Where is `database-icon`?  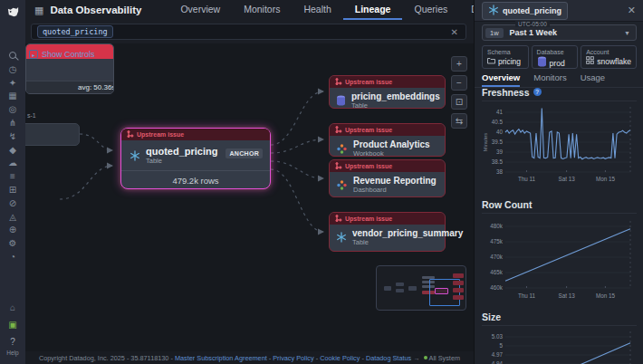
database-icon is located at coordinates (341, 101).